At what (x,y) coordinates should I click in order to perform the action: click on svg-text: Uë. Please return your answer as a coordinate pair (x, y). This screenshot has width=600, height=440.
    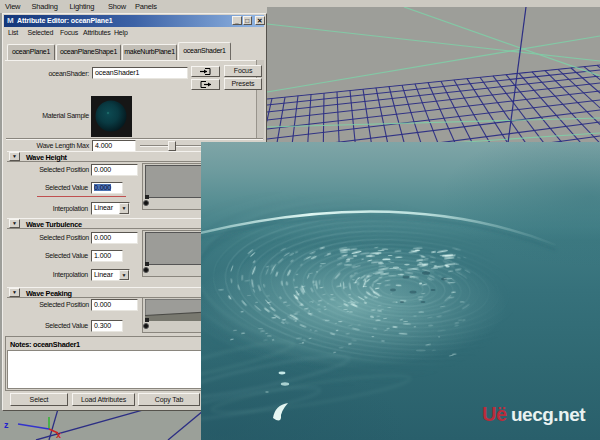
    Looking at the image, I should click on (494, 414).